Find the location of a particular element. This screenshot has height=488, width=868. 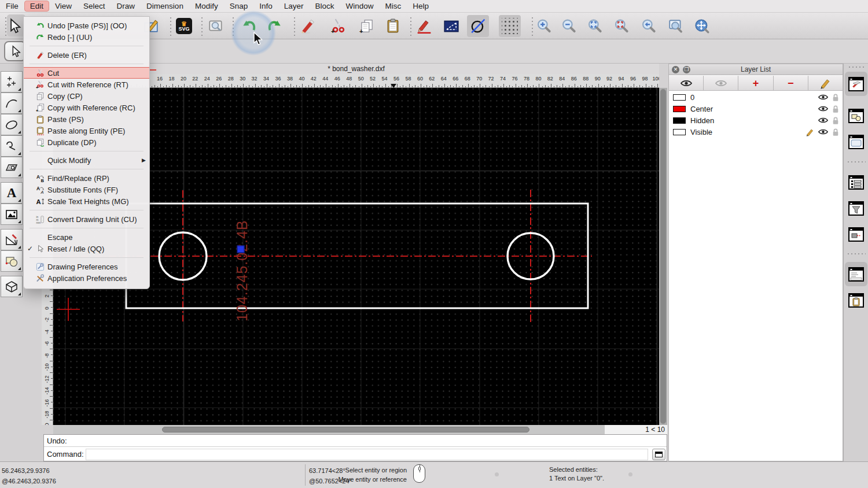

toolbar-button-delete-icon is located at coordinates (308, 26).